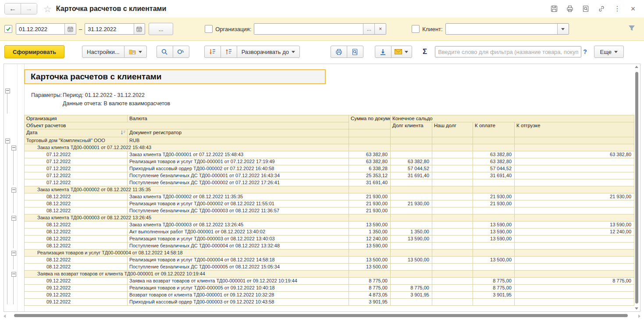 This screenshot has height=332, width=644. I want to click on preview-icon, so click(586, 9).